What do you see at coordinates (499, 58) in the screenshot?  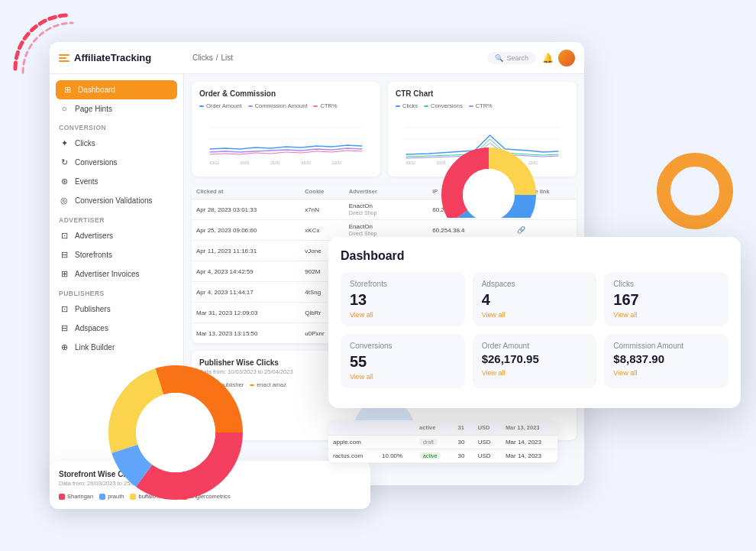 I see `search-icon: 🔍` at bounding box center [499, 58].